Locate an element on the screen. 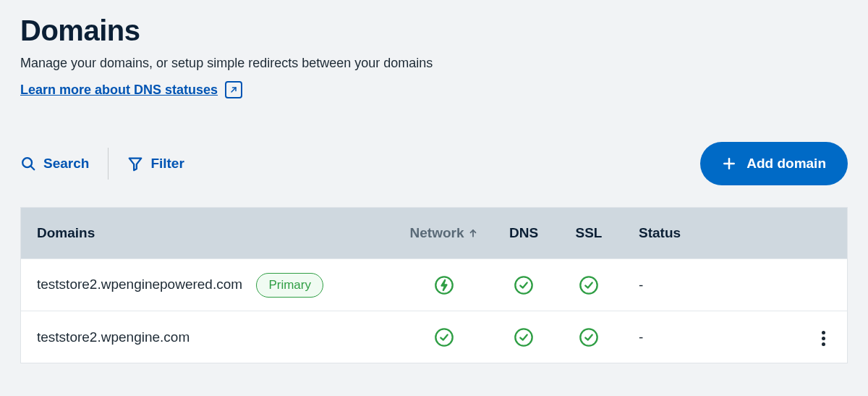  table-row: teststore2.wpenginepowered.com Primary - is located at coordinates (434, 285).